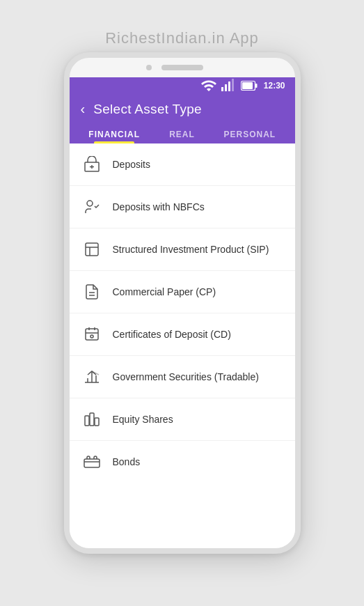 This screenshot has height=606, width=364. What do you see at coordinates (182, 462) in the screenshot?
I see `list-item: Bonds` at bounding box center [182, 462].